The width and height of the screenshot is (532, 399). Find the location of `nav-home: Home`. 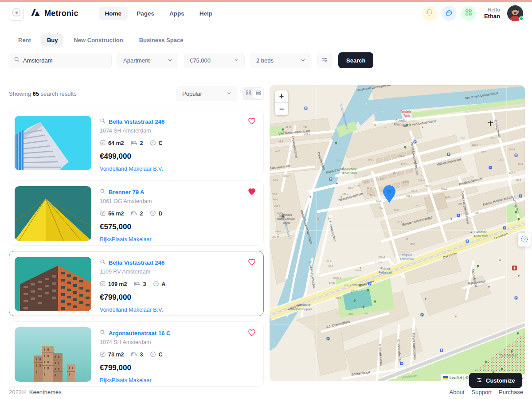

nav-home: Home is located at coordinates (113, 13).